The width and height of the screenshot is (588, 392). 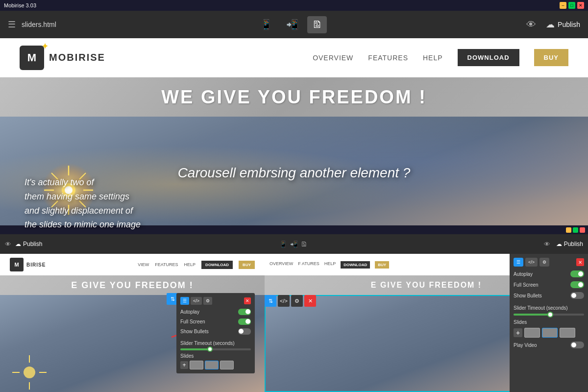 I want to click on minimize-button: –, so click(x=563, y=5).